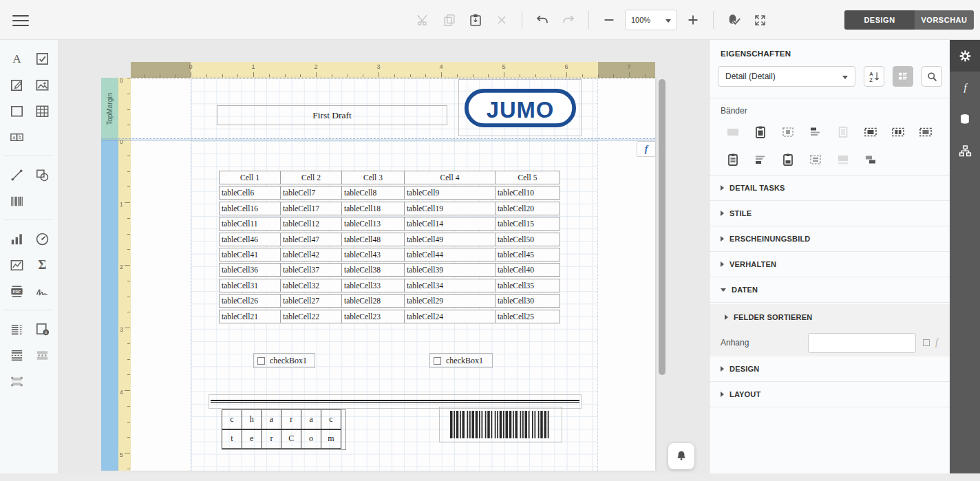 This screenshot has width=980, height=481. Describe the element at coordinates (788, 132) in the screenshot. I see `band-dashed-icon` at that location.